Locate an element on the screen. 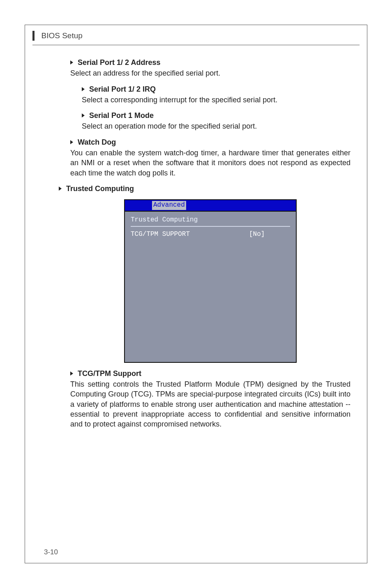 The width and height of the screenshot is (392, 588). section-title-text: Serial Port 1 Mode is located at coordinates (122, 115).